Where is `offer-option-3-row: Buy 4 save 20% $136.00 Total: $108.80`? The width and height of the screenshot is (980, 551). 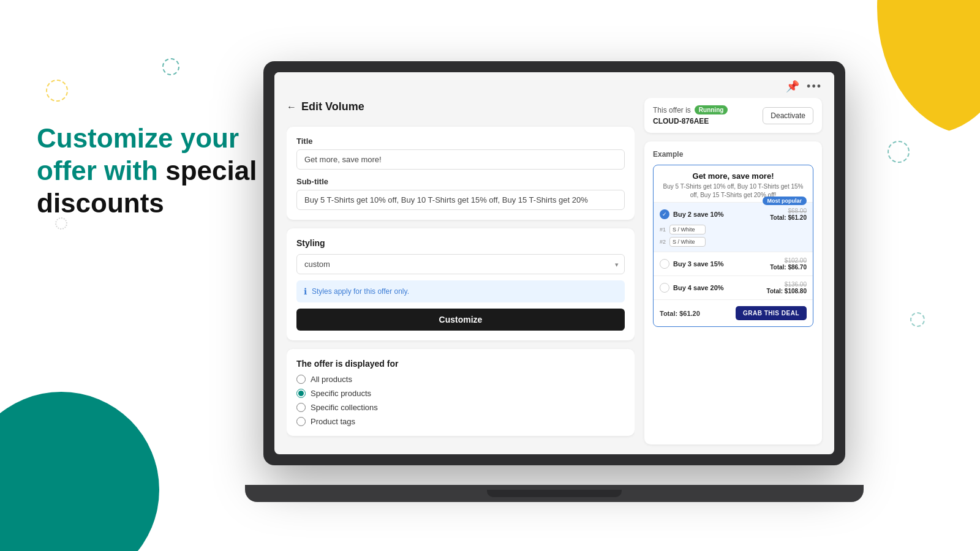 offer-option-3-row: Buy 4 save 20% $136.00 Total: $108.80 is located at coordinates (733, 288).